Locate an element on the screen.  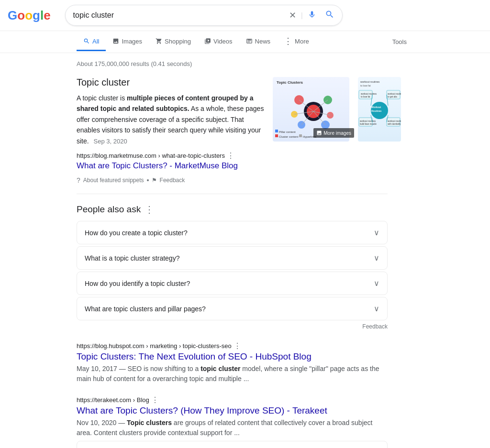
paa-question-4: What are topic clusters and pillar pages… is located at coordinates (232, 309).